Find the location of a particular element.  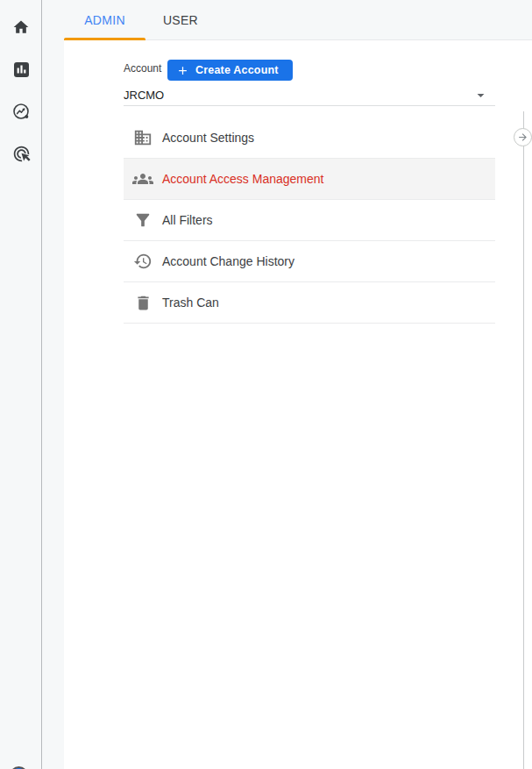

create-account-button: Create Account is located at coordinates (230, 70).